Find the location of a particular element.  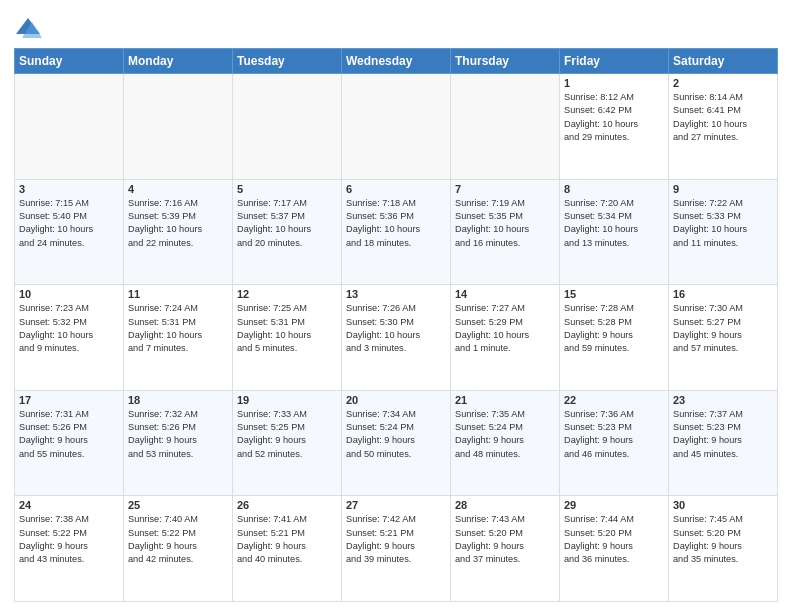

day-info: Sunrise: 7:20 AM Sunset: 5:34 PM Dayligh… is located at coordinates (614, 224).